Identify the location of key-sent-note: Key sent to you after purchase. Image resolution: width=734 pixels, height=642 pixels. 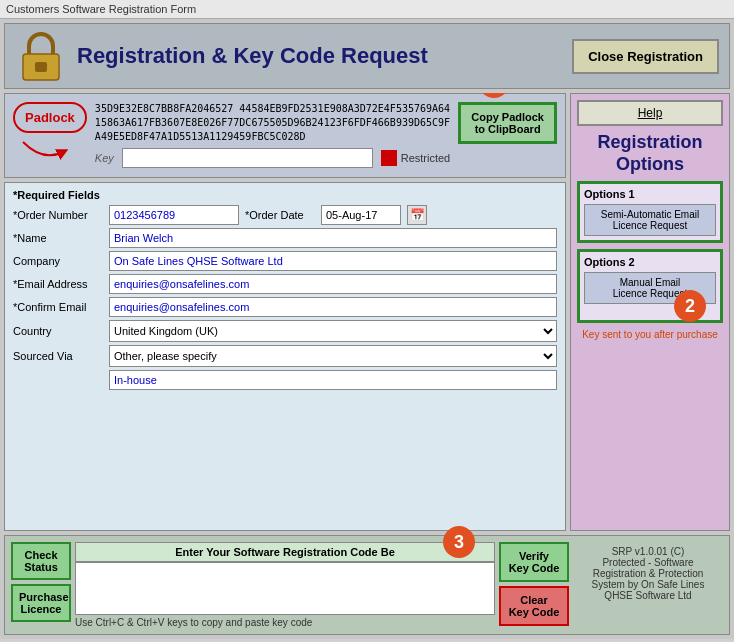
(650, 334).